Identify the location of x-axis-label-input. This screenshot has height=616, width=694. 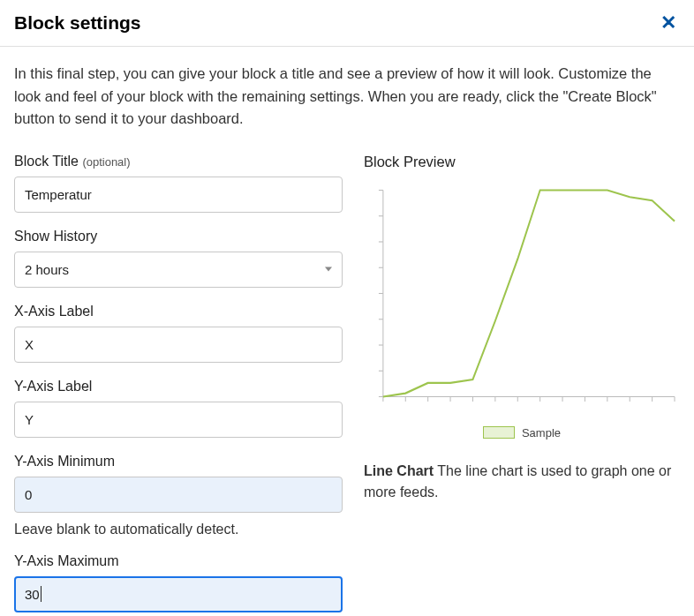
(178, 344).